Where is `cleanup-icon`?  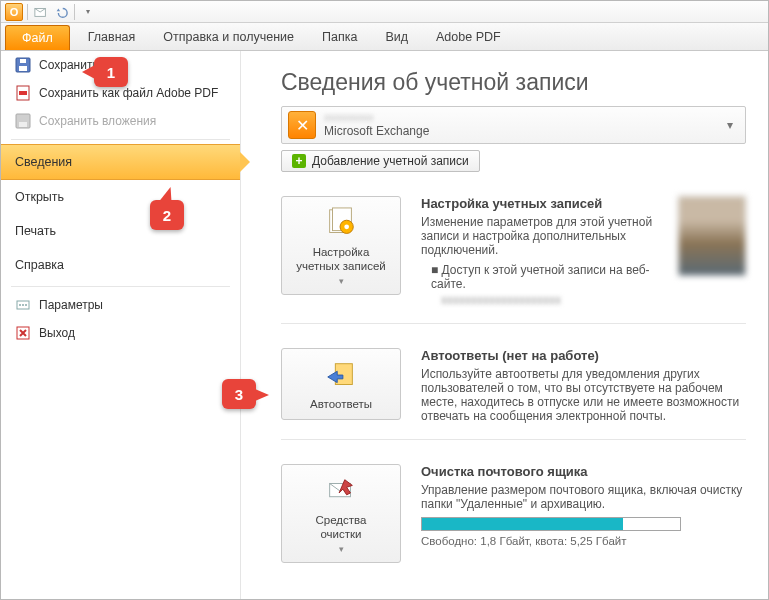
cleanup-icon is located at coordinates (341, 492).